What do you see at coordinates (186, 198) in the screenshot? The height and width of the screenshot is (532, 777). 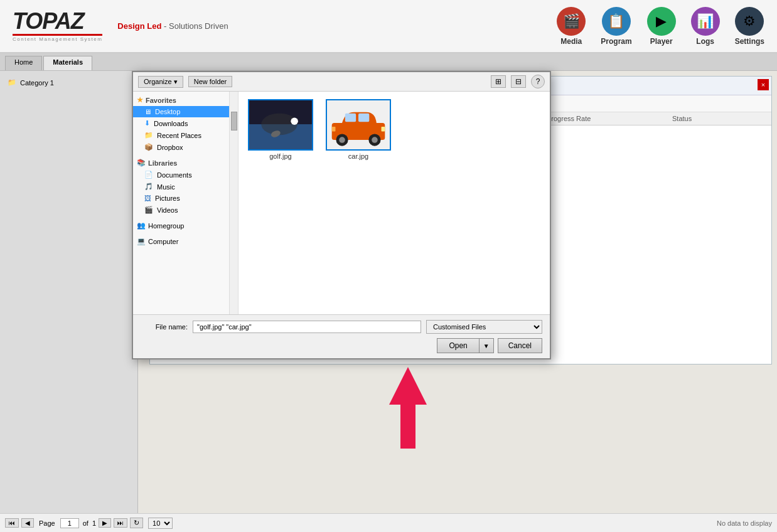 I see `sidebar-item-pictures: 🖼 Pictures` at bounding box center [186, 198].